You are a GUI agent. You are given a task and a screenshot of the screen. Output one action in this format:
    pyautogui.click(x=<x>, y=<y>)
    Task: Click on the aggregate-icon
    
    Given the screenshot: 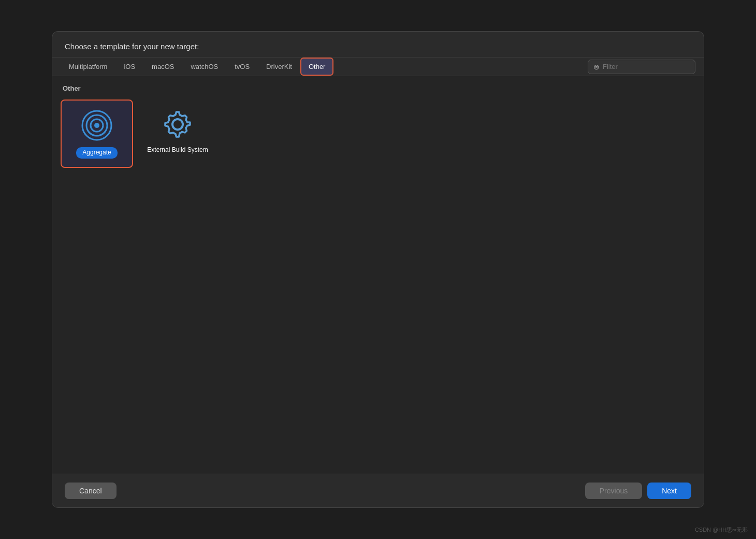 What is the action you would take?
    pyautogui.click(x=97, y=125)
    